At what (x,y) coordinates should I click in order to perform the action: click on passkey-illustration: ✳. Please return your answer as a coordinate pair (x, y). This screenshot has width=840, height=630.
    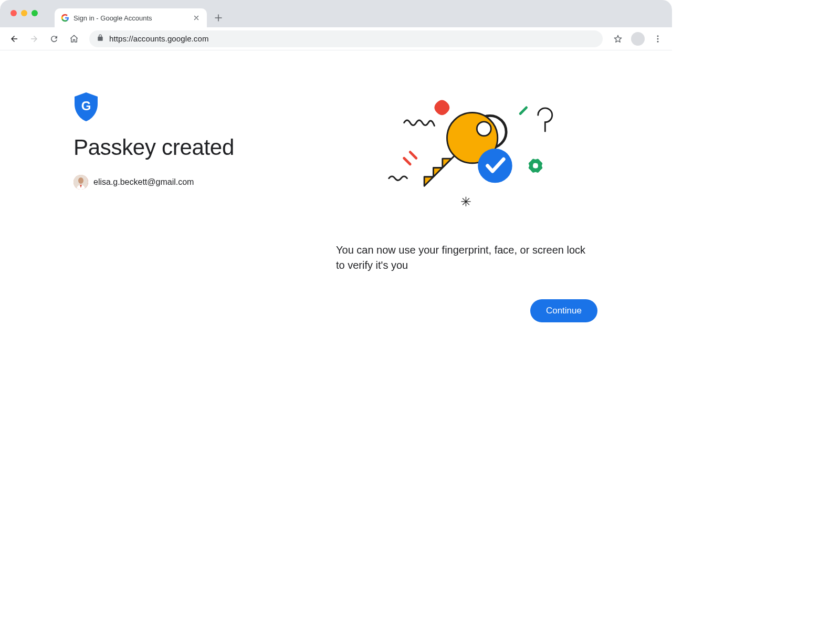
    Looking at the image, I should click on (467, 161).